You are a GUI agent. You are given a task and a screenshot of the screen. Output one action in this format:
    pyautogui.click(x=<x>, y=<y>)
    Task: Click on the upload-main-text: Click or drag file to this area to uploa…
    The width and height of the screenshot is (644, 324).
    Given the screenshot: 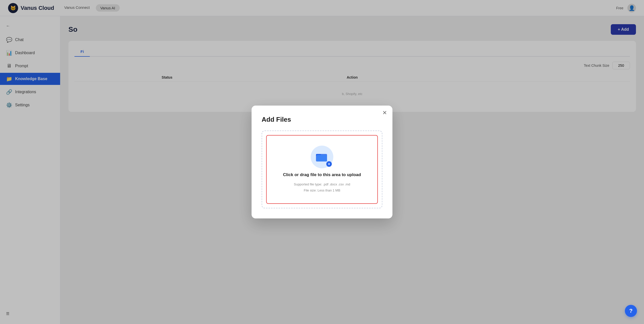 What is the action you would take?
    pyautogui.click(x=322, y=175)
    